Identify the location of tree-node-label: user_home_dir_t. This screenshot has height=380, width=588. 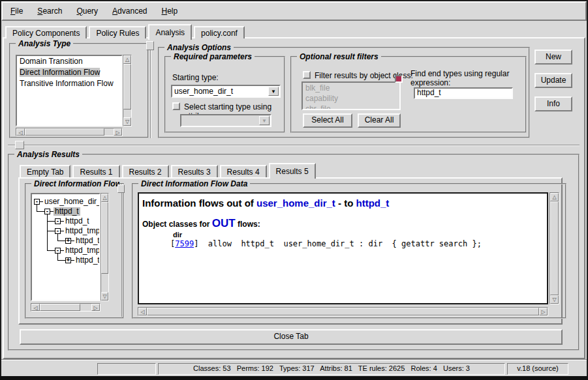
(72, 202).